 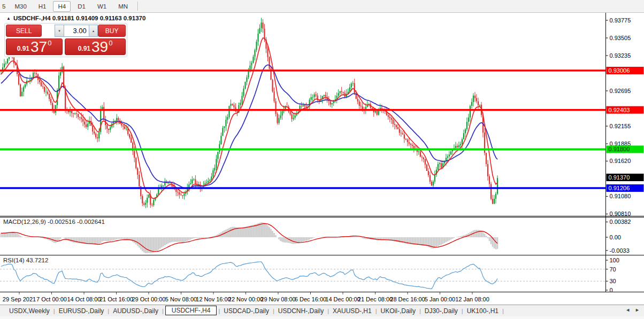 What do you see at coordinates (620, 20) in the screenshot?
I see `price-tick-0.93775: 0.93775` at bounding box center [620, 20].